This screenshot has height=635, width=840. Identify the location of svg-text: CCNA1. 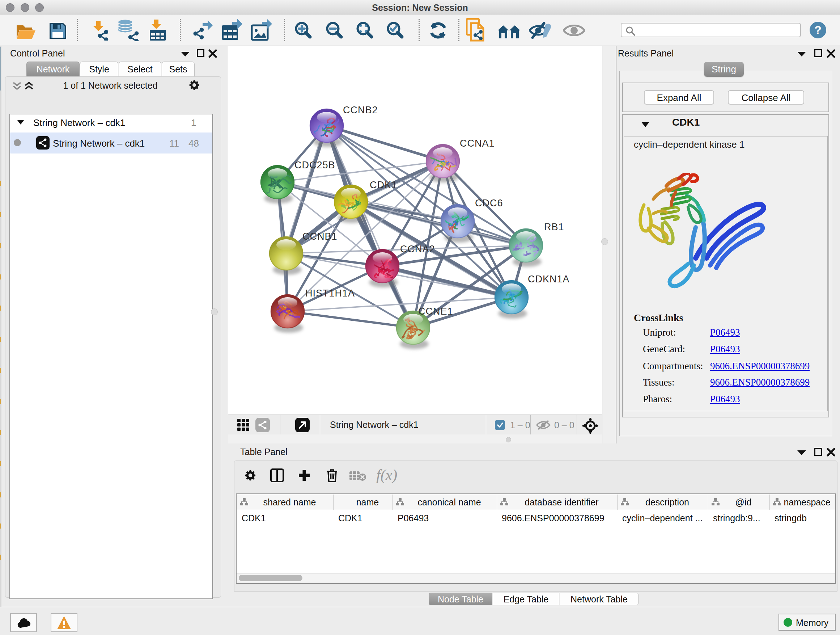
(477, 144).